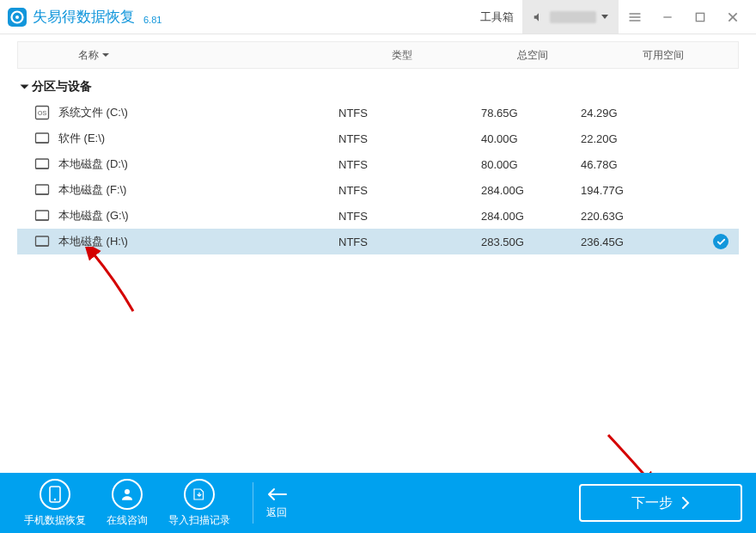  I want to click on section-label: 分区与设备, so click(62, 87).